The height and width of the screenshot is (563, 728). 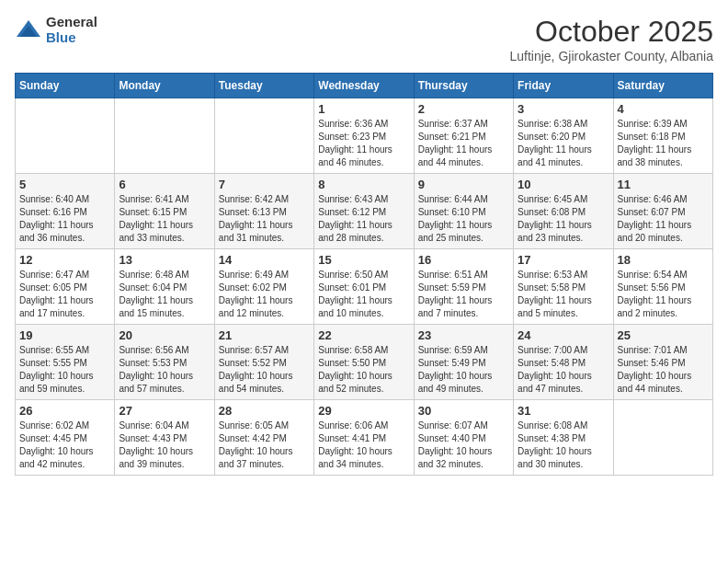 What do you see at coordinates (364, 410) in the screenshot?
I see `day-number: 29` at bounding box center [364, 410].